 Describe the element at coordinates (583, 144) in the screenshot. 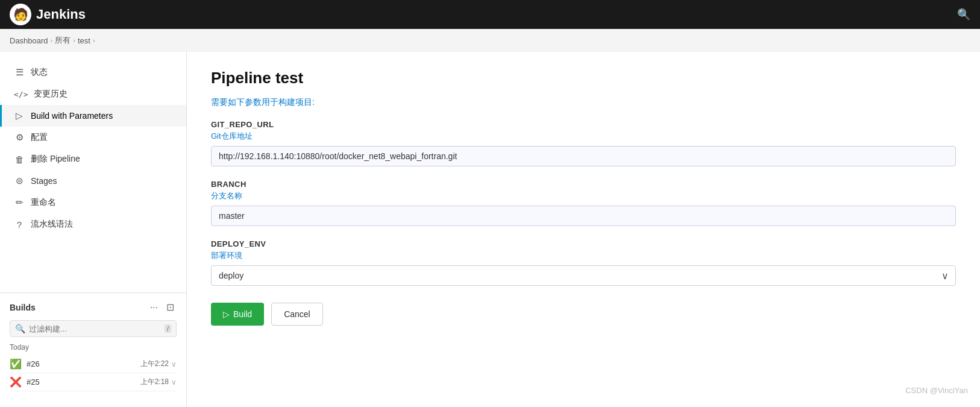

I see `param-block-git-repo-url: GIT_REPO_URL Git仓库地址` at that location.